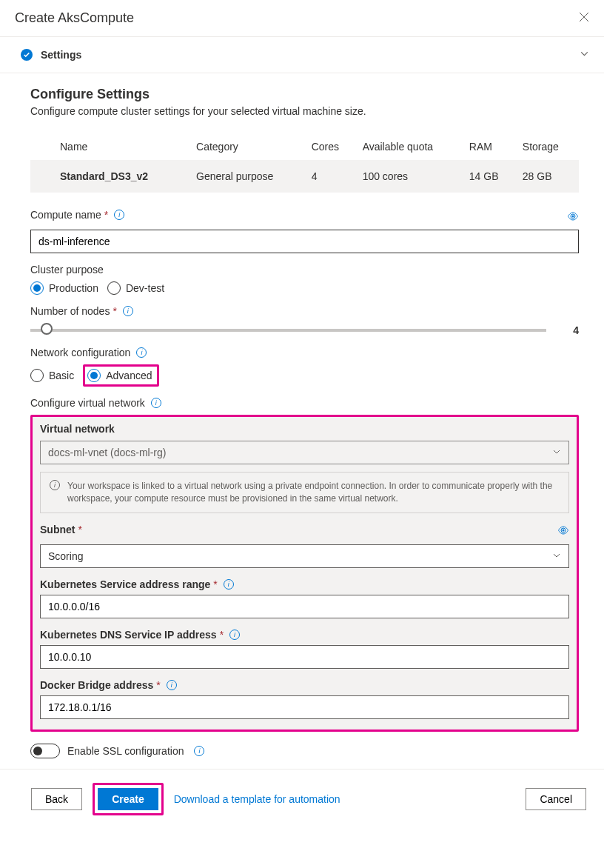 This screenshot has width=604, height=868. Describe the element at coordinates (56, 799) in the screenshot. I see `back-button: Back` at that location.